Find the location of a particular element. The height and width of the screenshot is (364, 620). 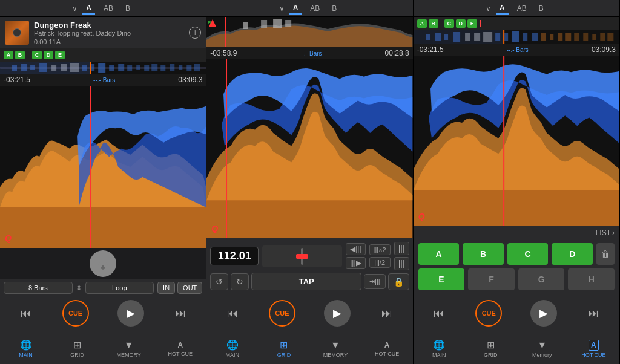

tab-hotcue-center: A HOT CUE is located at coordinates (388, 348).